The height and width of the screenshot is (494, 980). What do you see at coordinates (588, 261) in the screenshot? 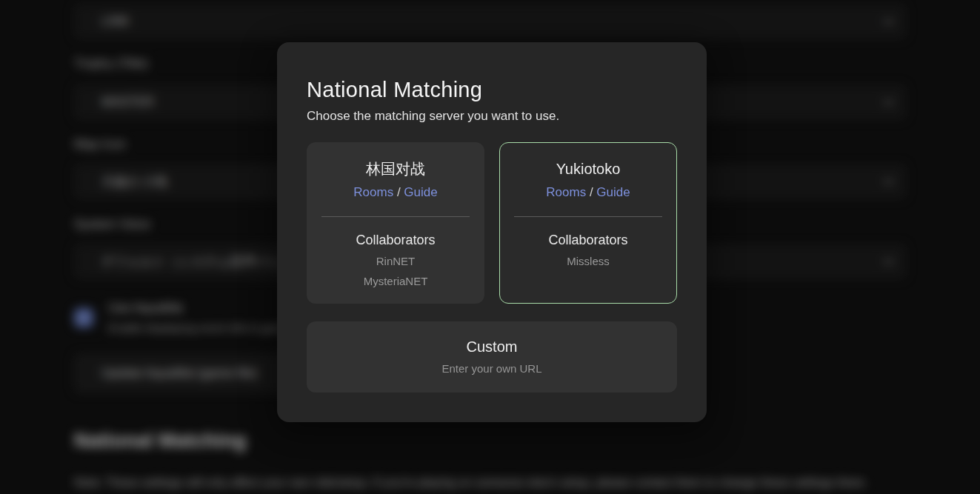
I see `collaborators-list: Missless` at bounding box center [588, 261].